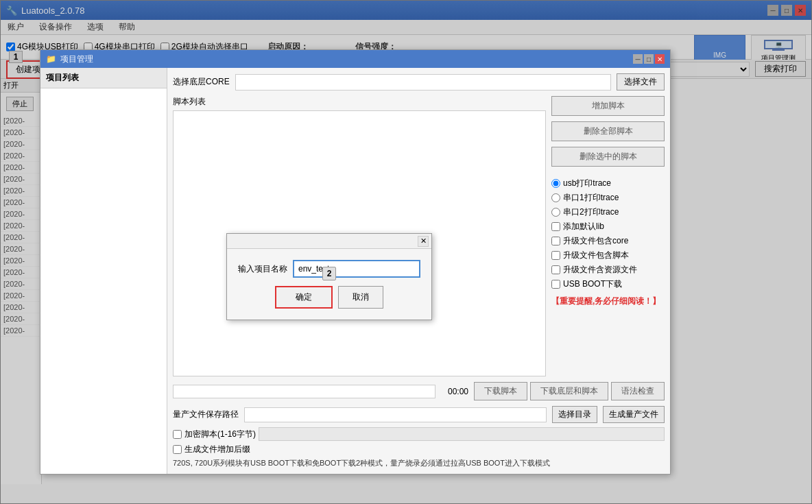 The image size is (812, 504). What do you see at coordinates (641, 82) in the screenshot?
I see `select-file-button: 选择文件` at bounding box center [641, 82].